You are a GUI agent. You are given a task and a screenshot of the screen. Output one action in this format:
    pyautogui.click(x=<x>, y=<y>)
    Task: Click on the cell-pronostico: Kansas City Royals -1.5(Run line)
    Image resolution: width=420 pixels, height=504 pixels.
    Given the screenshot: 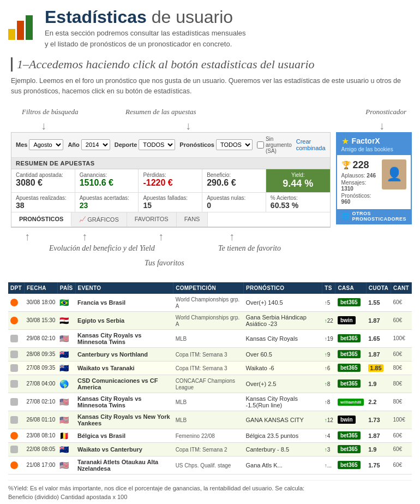 What is the action you would take?
    pyautogui.click(x=283, y=402)
    